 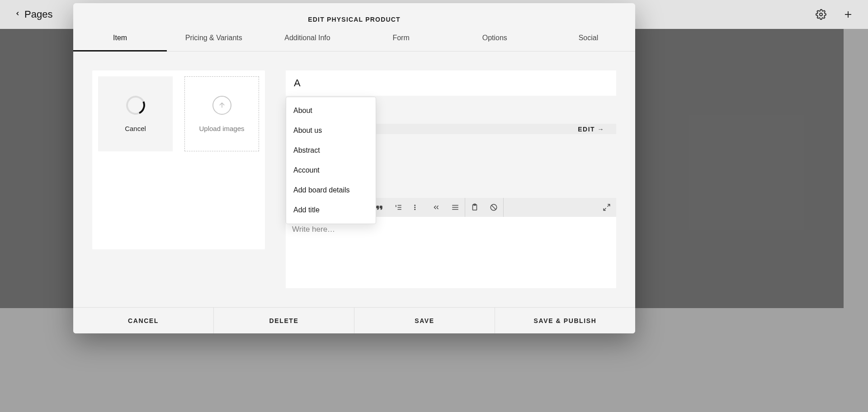 I want to click on paste-icon, so click(x=475, y=207).